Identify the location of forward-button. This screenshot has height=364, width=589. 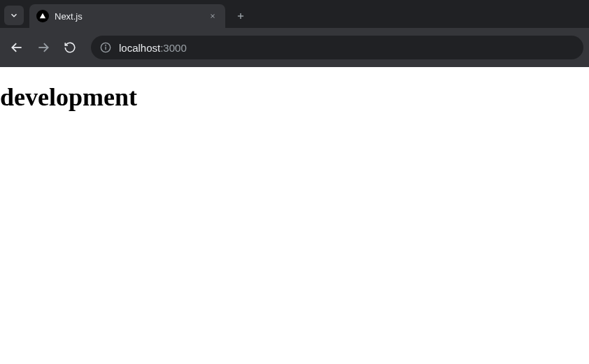
(43, 48).